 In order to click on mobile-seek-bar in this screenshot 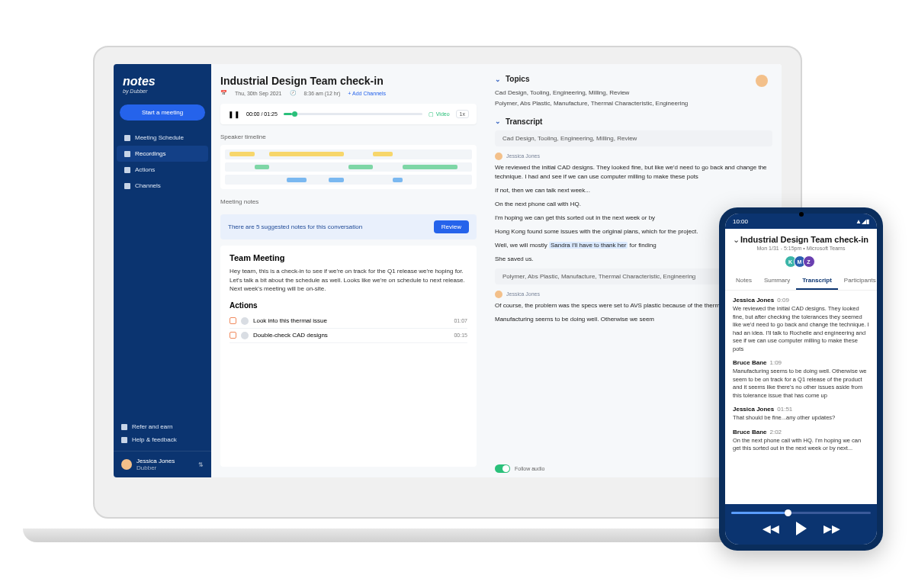, I will do `click(801, 512)`.